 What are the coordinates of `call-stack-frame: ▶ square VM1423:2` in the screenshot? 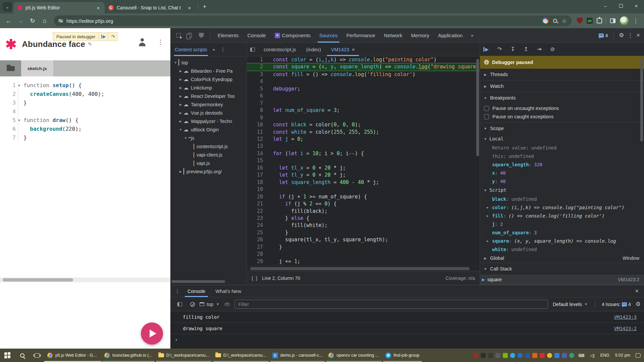 It's located at (562, 280).